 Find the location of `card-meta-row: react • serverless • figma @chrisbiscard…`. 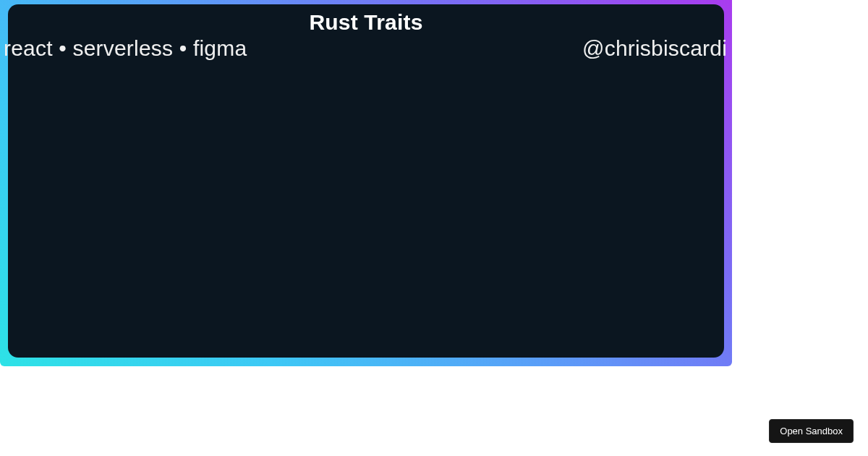

card-meta-row: react • serverless • figma @chrisbiscard… is located at coordinates (366, 48).